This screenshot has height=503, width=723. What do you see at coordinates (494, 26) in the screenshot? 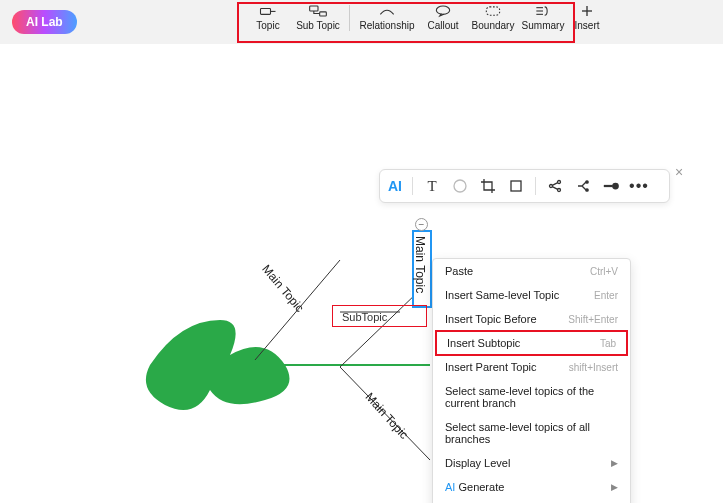
I see `toolbar-label: Boundary` at bounding box center [494, 26].